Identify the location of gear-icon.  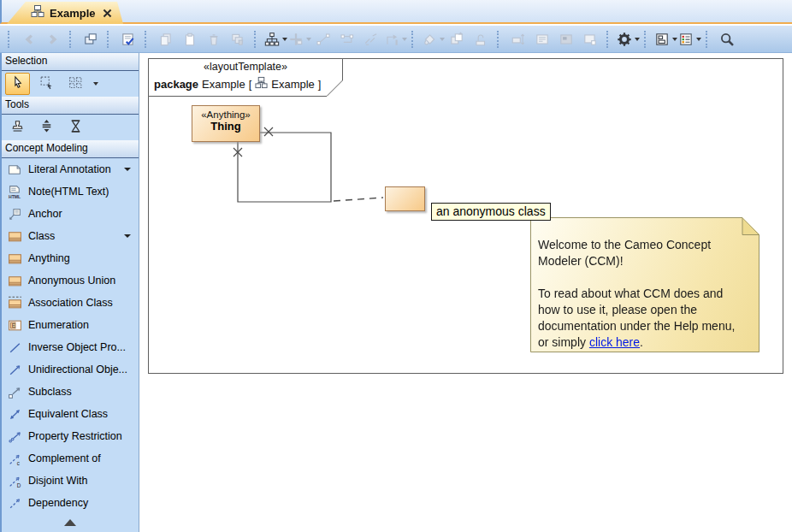
(624, 39).